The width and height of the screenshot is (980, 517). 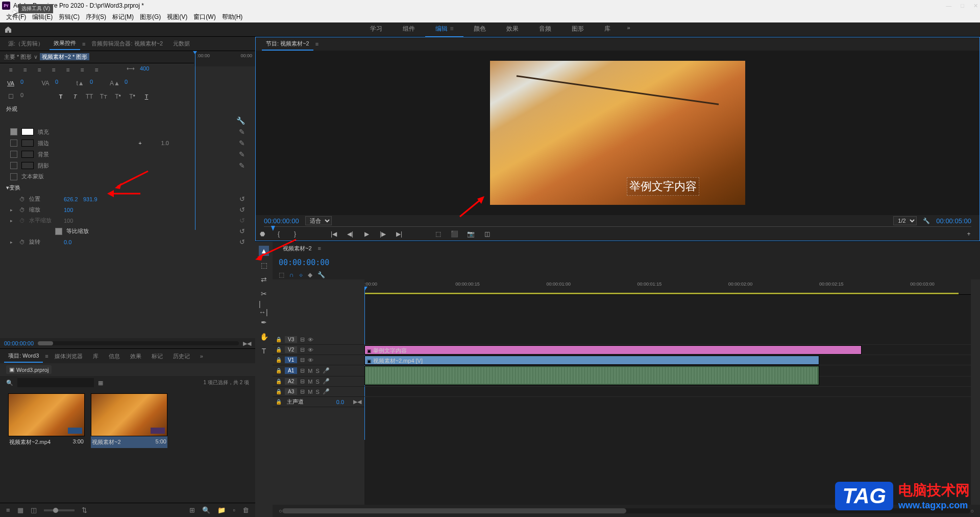 I want to click on wrench-icon: 🔧, so click(x=241, y=121).